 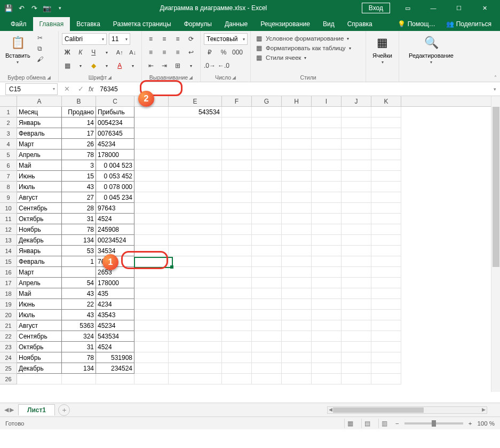 I want to click on decrease-indent-icon: ⇤, so click(x=150, y=66).